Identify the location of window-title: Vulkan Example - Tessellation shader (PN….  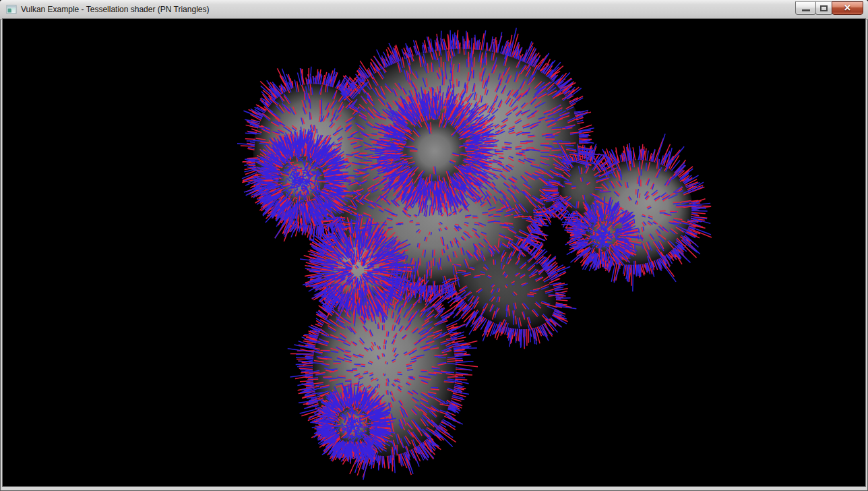
(115, 9).